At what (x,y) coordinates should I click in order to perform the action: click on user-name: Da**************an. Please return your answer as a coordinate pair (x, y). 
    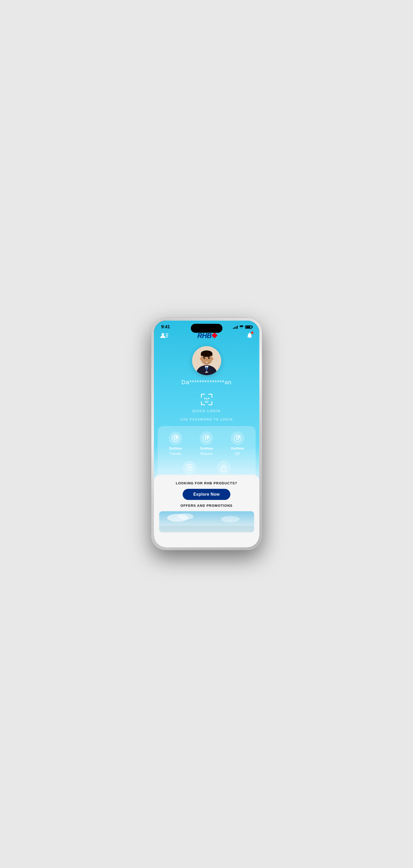
    Looking at the image, I should click on (206, 382).